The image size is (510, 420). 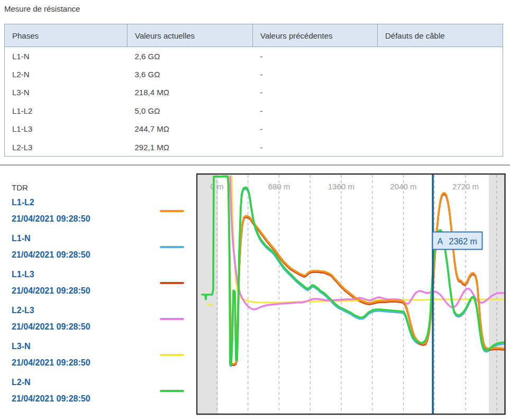 I want to click on column-header-current-values: Valeurs actuelles, so click(x=190, y=36).